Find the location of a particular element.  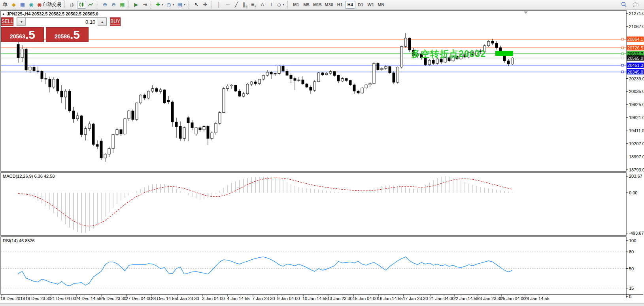

svg-text: 10 Jan 14:55 is located at coordinates (315, 298).